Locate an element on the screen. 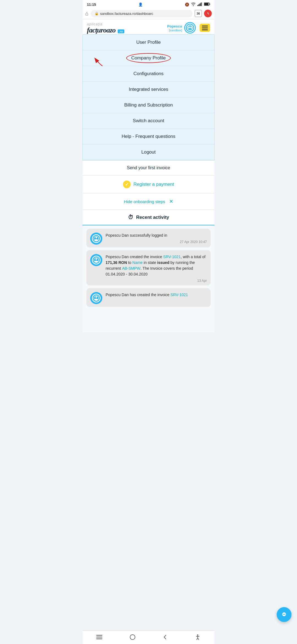 This screenshot has height=644, width=297. bottom-spacer is located at coordinates (148, 321).